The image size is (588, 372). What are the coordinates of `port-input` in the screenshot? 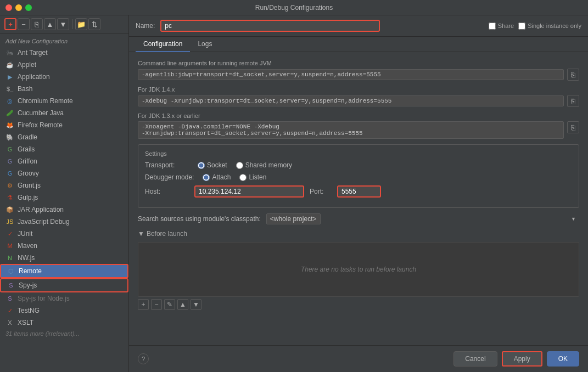 It's located at (359, 191).